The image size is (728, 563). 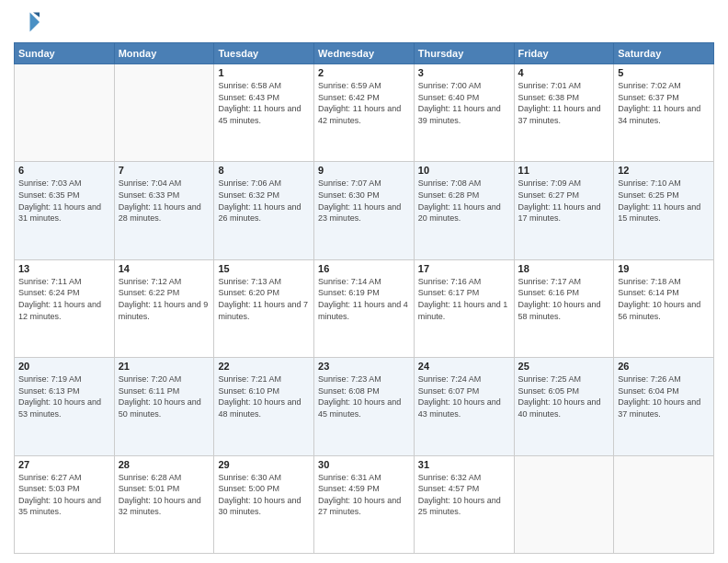 I want to click on cell-info: Sunrise: 6:59 AM Sunset: 6:42 PM Dayligh…, so click(x=364, y=103).